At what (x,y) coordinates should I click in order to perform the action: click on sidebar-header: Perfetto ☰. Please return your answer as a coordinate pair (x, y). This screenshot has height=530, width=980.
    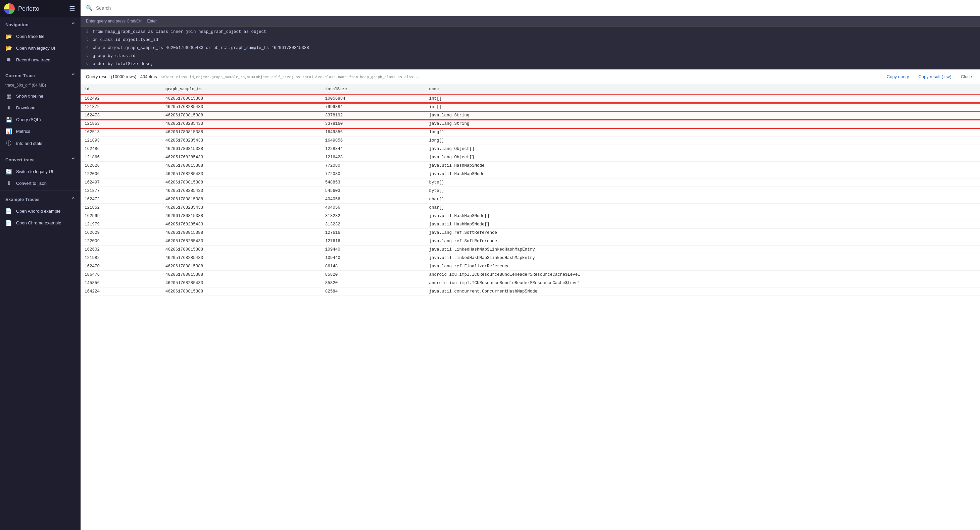
    Looking at the image, I should click on (40, 9).